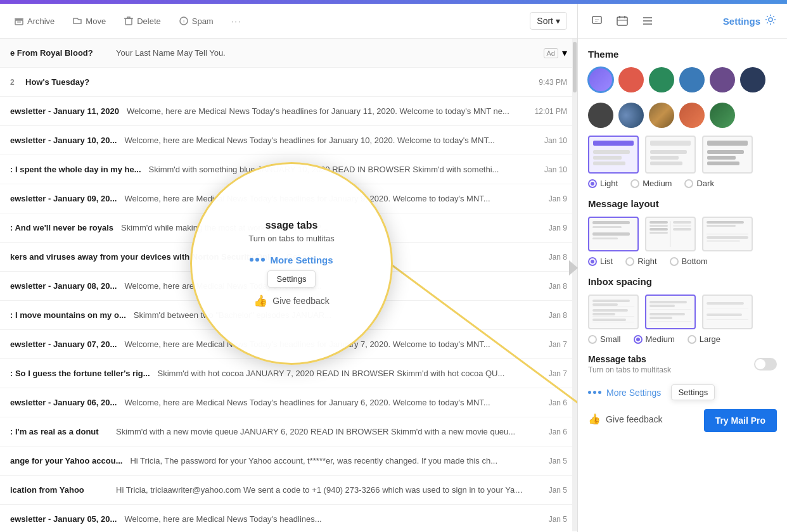 This screenshot has width=787, height=532. I want to click on spacing-small-label: Small, so click(611, 339).